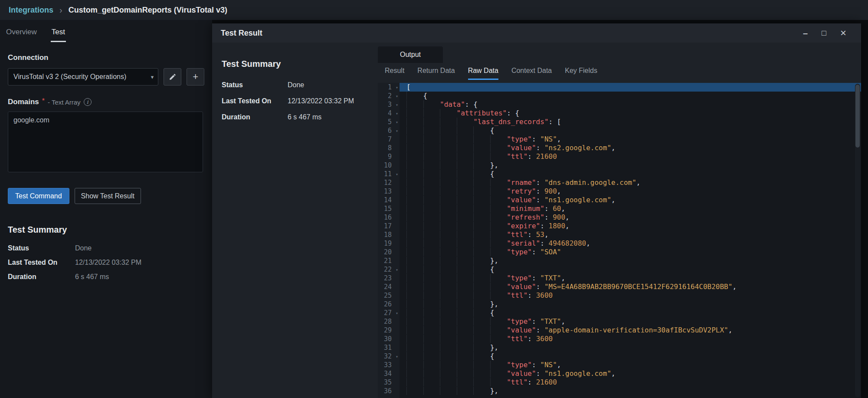 The width and height of the screenshot is (868, 398). What do you see at coordinates (630, 209) in the screenshot?
I see `code-line-15: "minimum": 60,` at bounding box center [630, 209].